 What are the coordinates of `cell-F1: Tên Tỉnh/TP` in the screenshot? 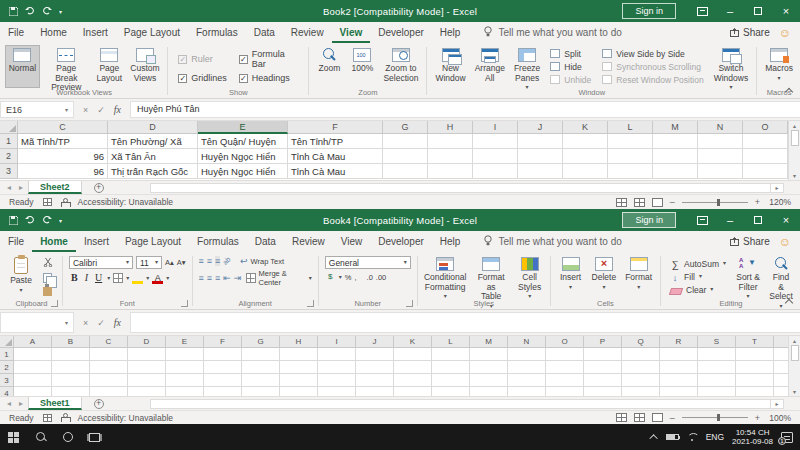 It's located at (336, 142).